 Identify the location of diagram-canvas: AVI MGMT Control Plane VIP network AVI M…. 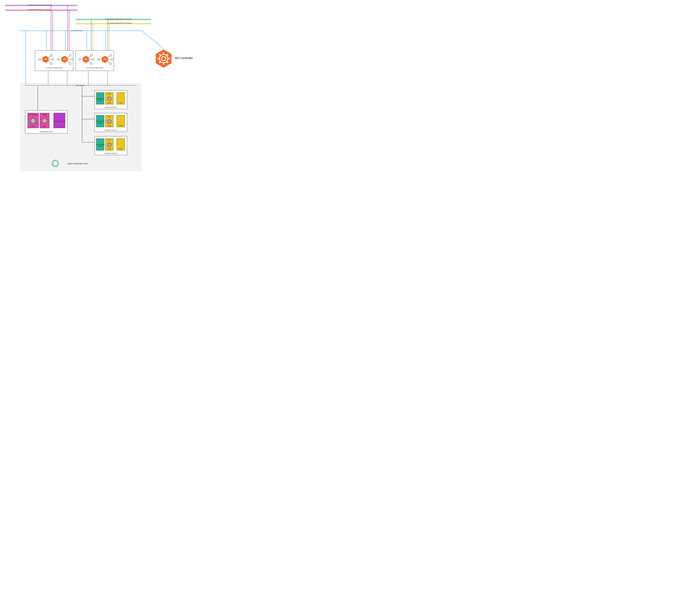
(97, 87).